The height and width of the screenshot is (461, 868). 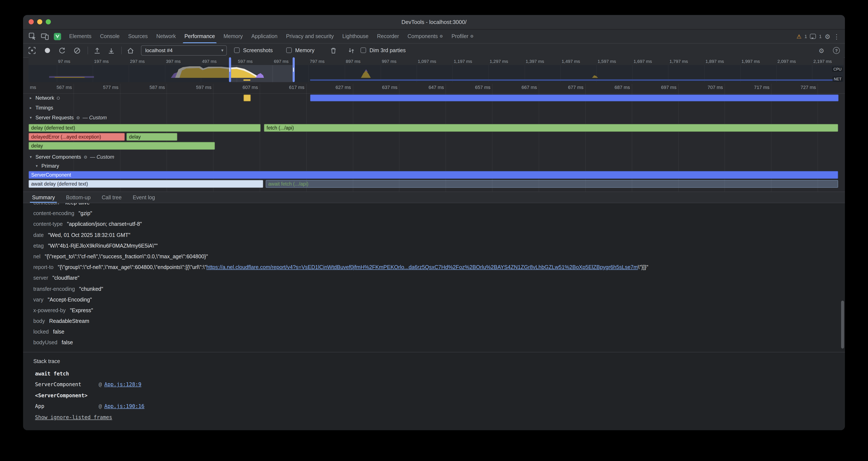 What do you see at coordinates (71, 157) in the screenshot?
I see `track-server-components: ▾ Server Components ⚙ — Custom` at bounding box center [71, 157].